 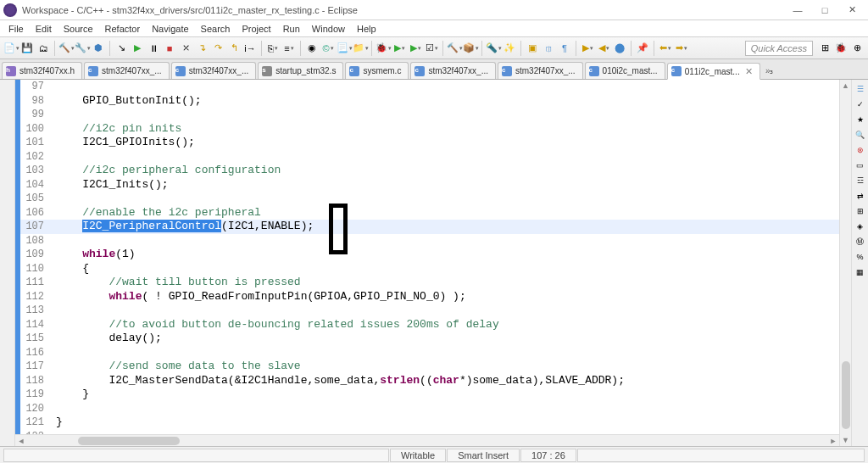 What do you see at coordinates (78, 29) in the screenshot?
I see `menu-source: Source` at bounding box center [78, 29].